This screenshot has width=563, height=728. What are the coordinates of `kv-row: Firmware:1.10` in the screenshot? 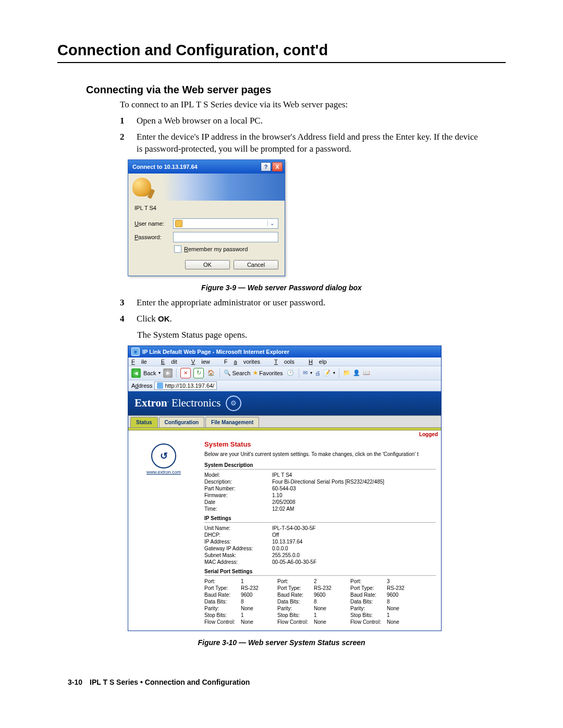 It's located at (320, 495).